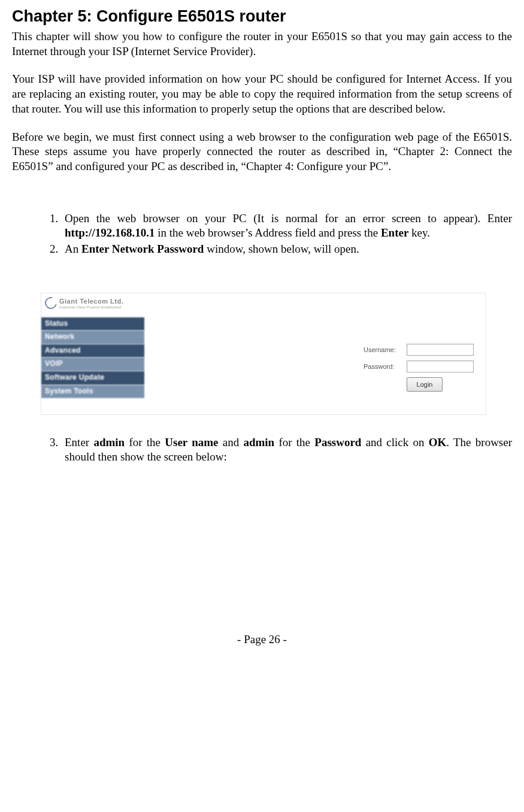 Image resolution: width=524 pixels, height=812 pixels. What do you see at coordinates (91, 301) in the screenshot?
I see `logo-text: Giant Telecom Ltd.` at bounding box center [91, 301].